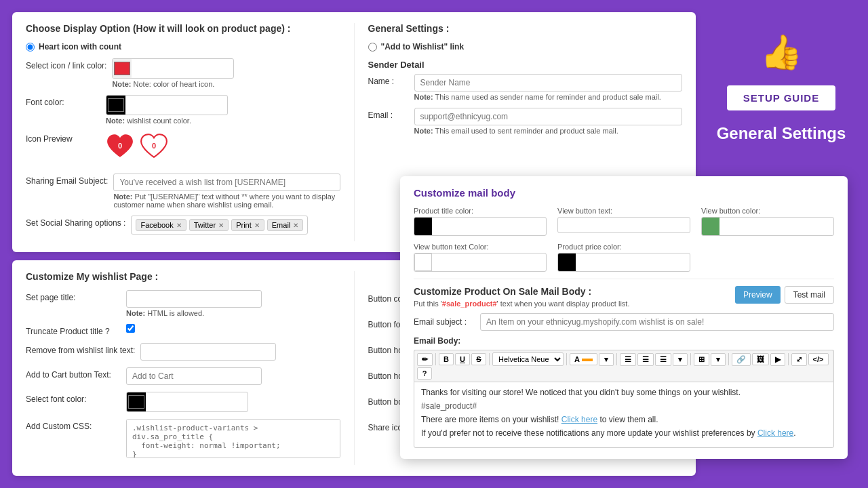 This screenshot has height=488, width=868. What do you see at coordinates (221, 225) in the screenshot?
I see `tag-twitter-remove: ✕` at bounding box center [221, 225].